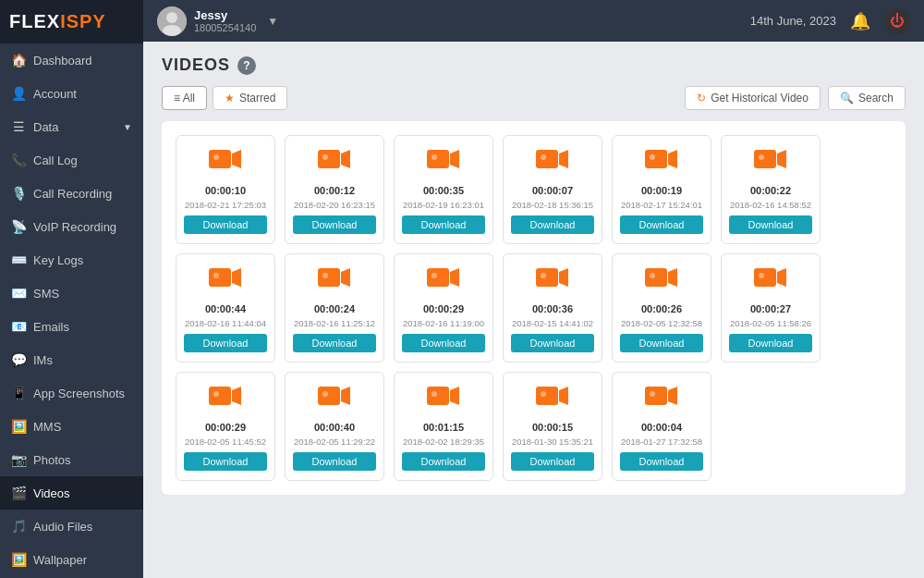 This screenshot has height=578, width=924. What do you see at coordinates (72, 227) in the screenshot?
I see `sidebar-item-voip-recording: 📡 VoIP Recording` at bounding box center [72, 227].